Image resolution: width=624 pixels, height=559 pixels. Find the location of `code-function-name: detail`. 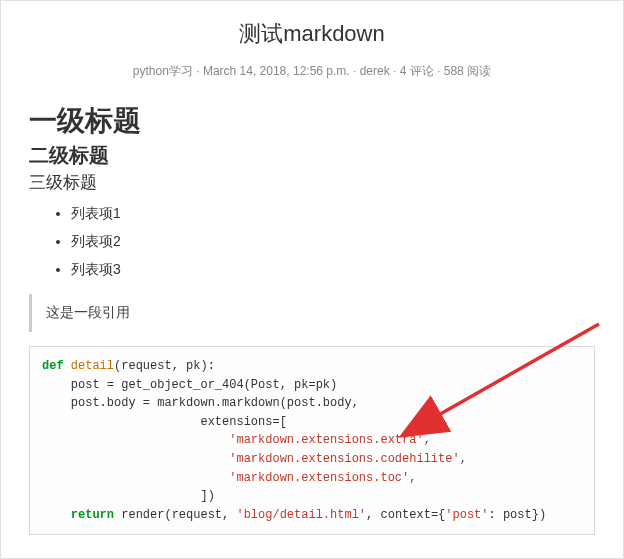

code-function-name: detail is located at coordinates (92, 366).